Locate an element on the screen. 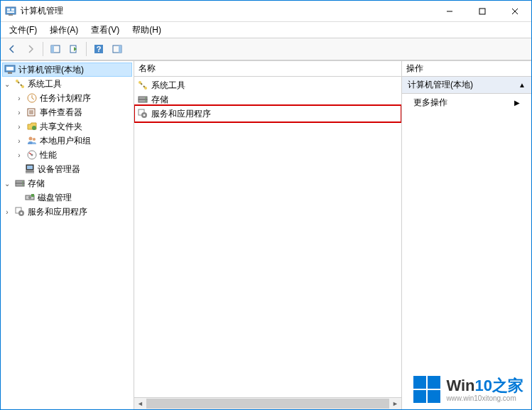 This screenshot has width=532, height=410. tree-local-users: › 本地用户和组 is located at coordinates (67, 141).